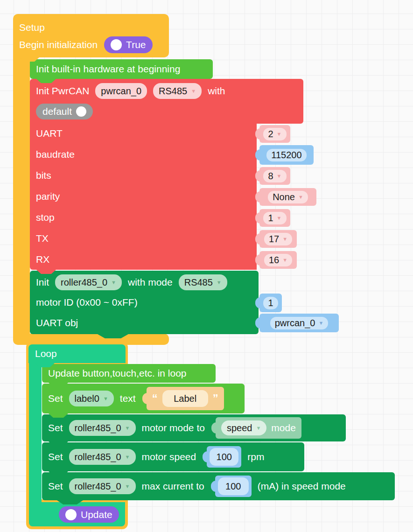 The image size is (413, 532). Describe the element at coordinates (284, 197) in the screenshot. I see `parity-value: None` at that location.